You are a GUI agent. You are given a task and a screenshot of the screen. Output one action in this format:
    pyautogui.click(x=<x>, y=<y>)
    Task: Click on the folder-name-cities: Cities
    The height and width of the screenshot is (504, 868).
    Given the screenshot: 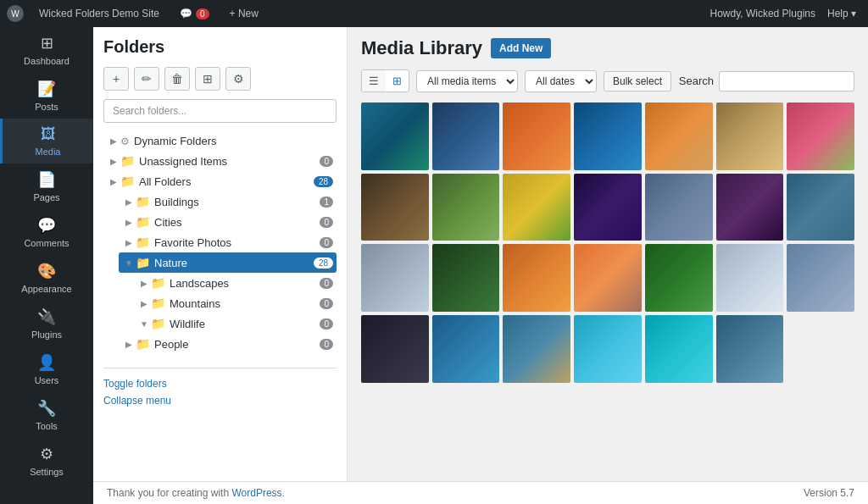 What is the action you would take?
    pyautogui.click(x=236, y=222)
    